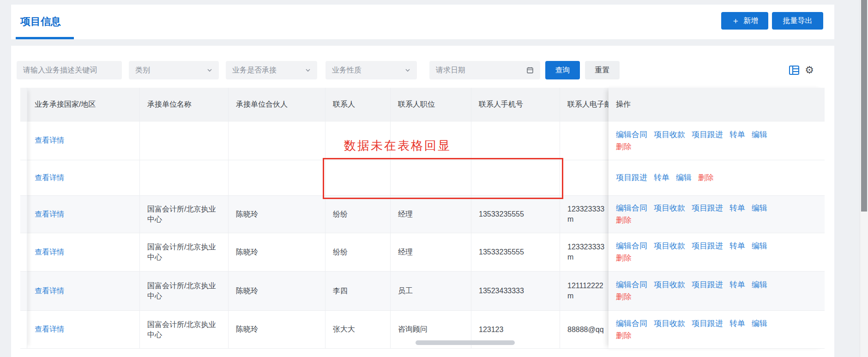 This screenshot has height=357, width=868. What do you see at coordinates (45, 38) in the screenshot?
I see `active-tab-underline` at bounding box center [45, 38].